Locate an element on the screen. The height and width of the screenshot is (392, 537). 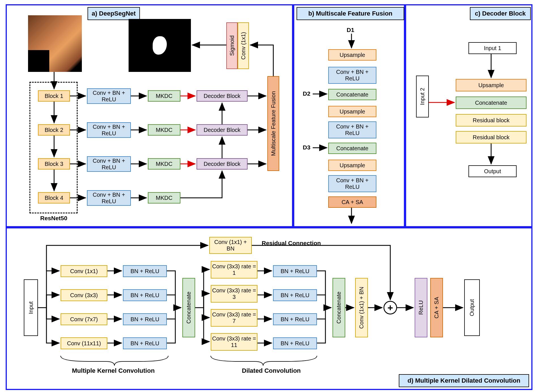
d-casa-label: CA + SA is located at coordinates (437, 308).